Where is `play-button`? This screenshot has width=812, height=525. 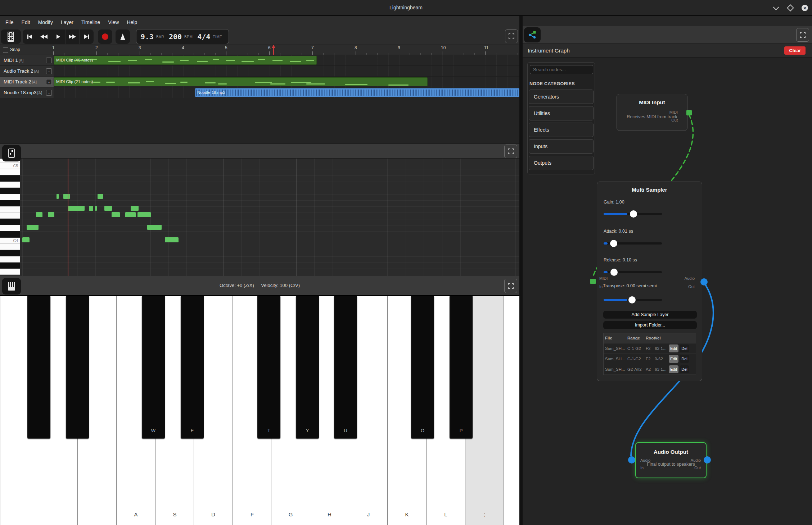 play-button is located at coordinates (58, 37).